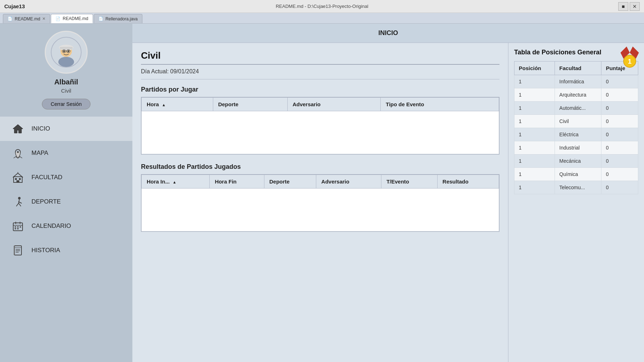 Image resolution: width=644 pixels, height=362 pixels. What do you see at coordinates (322, 6) in the screenshot?
I see `file-title: README.md - D:\Cujae13-Proyecto-Original` at bounding box center [322, 6].